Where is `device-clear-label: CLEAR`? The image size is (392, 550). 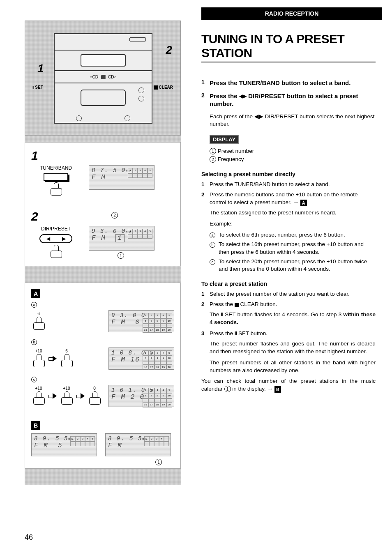
device-clear-label: CLEAR is located at coordinates (164, 87).